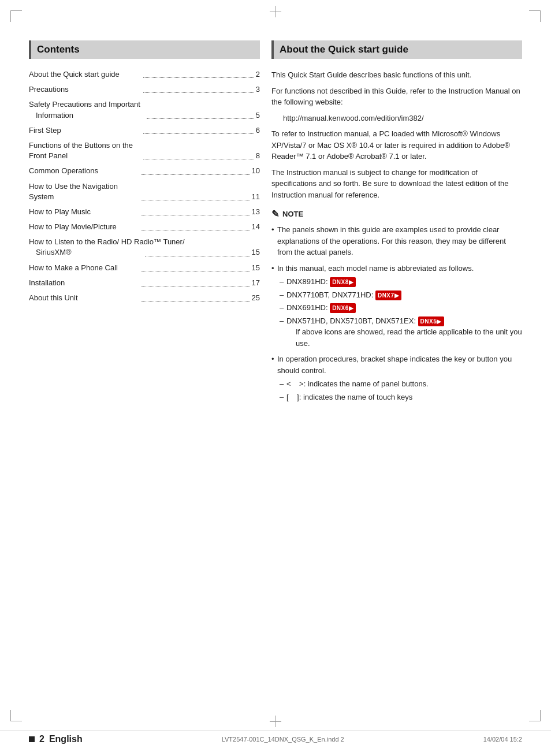 The width and height of the screenshot is (551, 756). I want to click on dnx8-badge: DNX8▶, so click(343, 282).